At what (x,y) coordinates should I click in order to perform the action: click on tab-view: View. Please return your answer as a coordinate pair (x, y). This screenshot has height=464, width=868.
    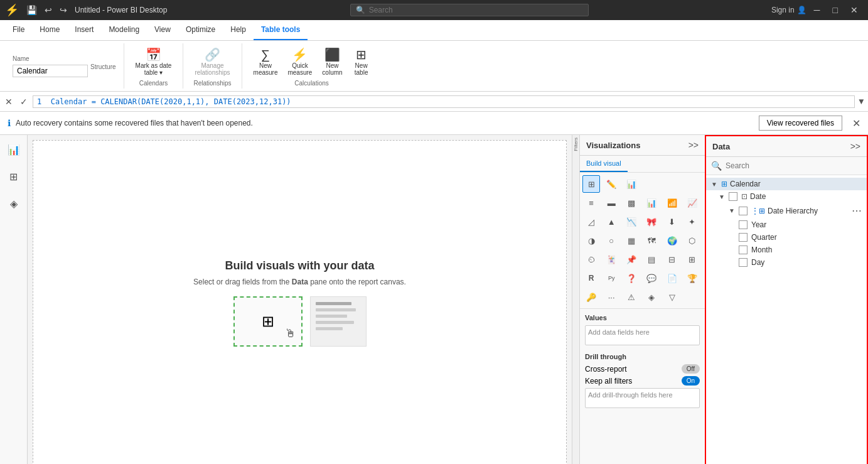
    Looking at the image, I should click on (163, 30).